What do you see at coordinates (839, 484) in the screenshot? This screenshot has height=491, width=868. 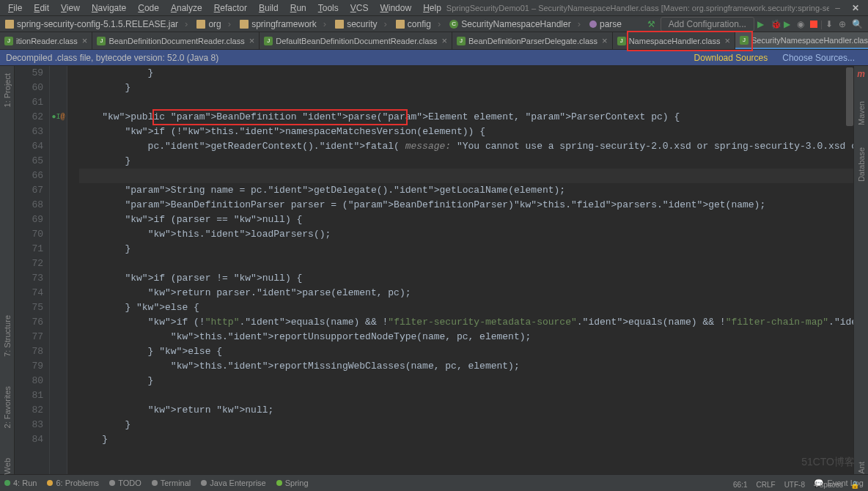 I see `event-log-button: 💬 Event Log` at bounding box center [839, 484].